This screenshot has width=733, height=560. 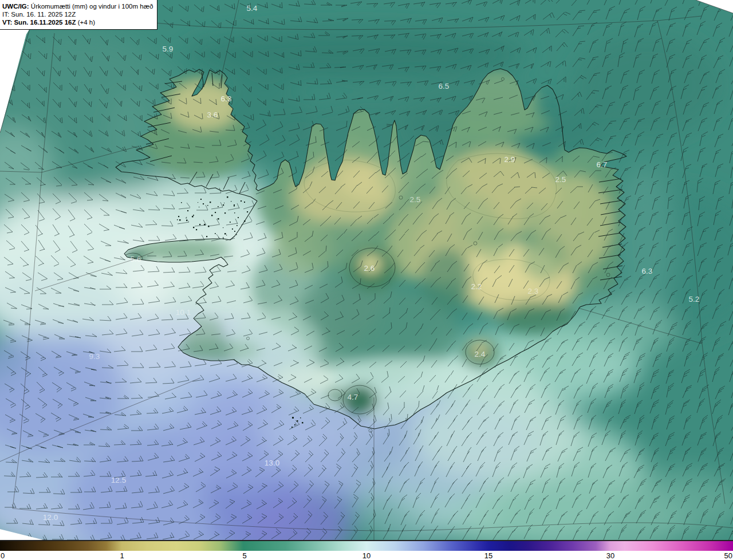 What do you see at coordinates (444, 86) in the screenshot?
I see `svg-text: 6.5` at bounding box center [444, 86].